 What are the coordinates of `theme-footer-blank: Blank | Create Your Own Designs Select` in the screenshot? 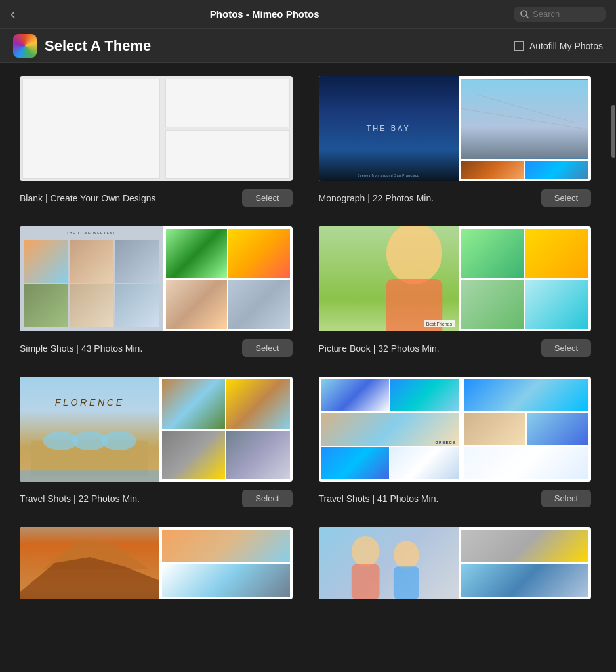 It's located at (156, 198).